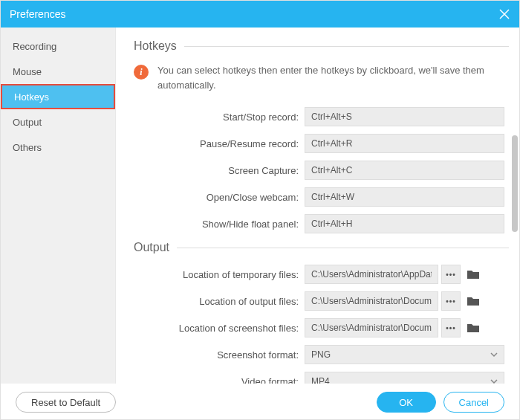  Describe the element at coordinates (219, 171) in the screenshot. I see `field-label: Screen Capture:` at that location.